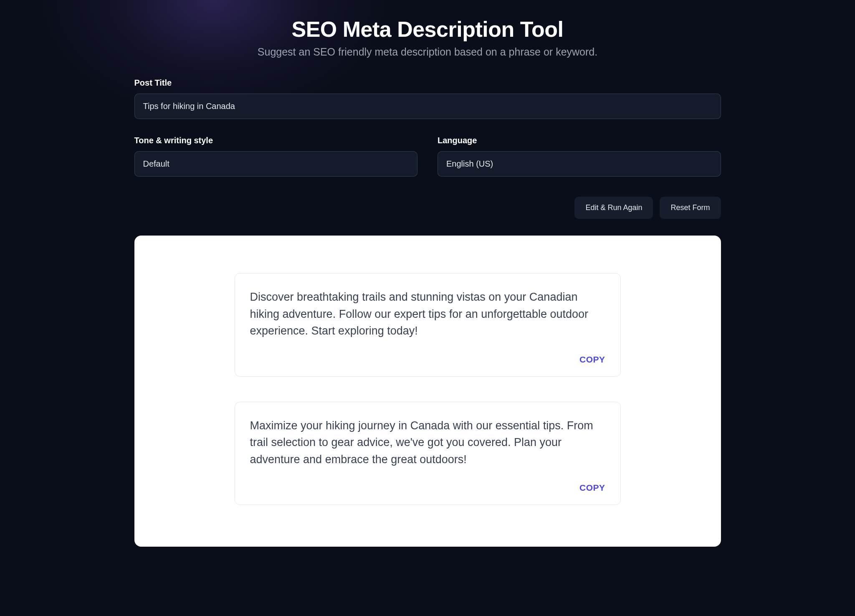 The height and width of the screenshot is (616, 855). What do you see at coordinates (428, 208) in the screenshot?
I see `action-buttons: Edit & Run Again Reset Form` at bounding box center [428, 208].